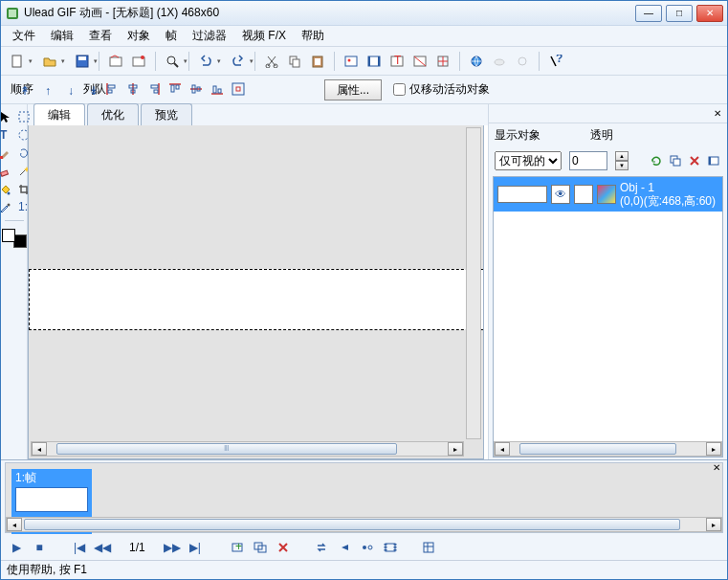 The width and height of the screenshot is (728, 580). What do you see at coordinates (695, 161) in the screenshot?
I see `delete-icon` at bounding box center [695, 161].